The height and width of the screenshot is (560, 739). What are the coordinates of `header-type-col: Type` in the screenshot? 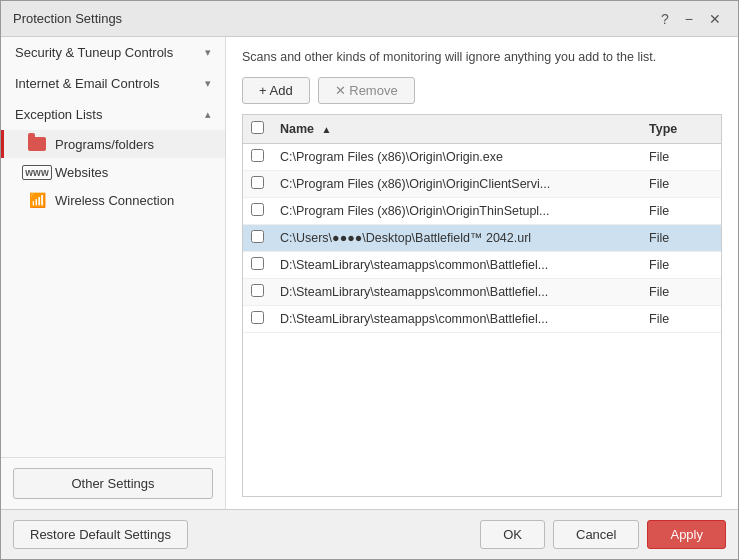 It's located at (681, 130).